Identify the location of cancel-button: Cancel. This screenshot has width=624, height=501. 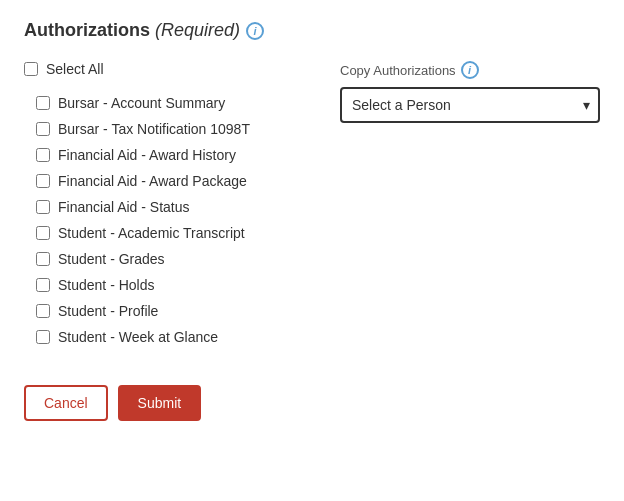
(66, 403).